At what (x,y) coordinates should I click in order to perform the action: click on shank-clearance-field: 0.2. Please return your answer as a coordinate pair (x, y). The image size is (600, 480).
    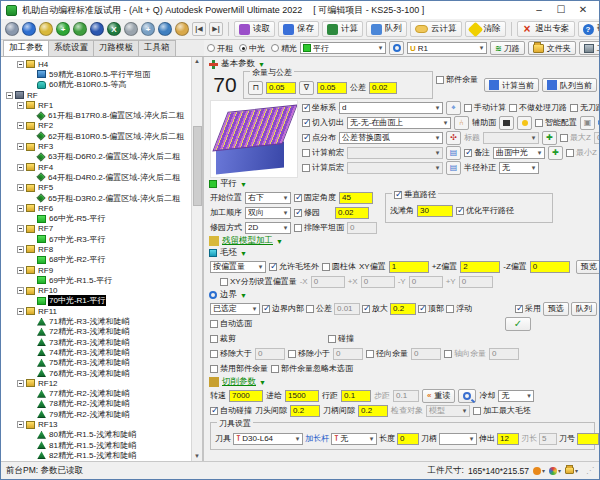
    Looking at the image, I should click on (373, 411).